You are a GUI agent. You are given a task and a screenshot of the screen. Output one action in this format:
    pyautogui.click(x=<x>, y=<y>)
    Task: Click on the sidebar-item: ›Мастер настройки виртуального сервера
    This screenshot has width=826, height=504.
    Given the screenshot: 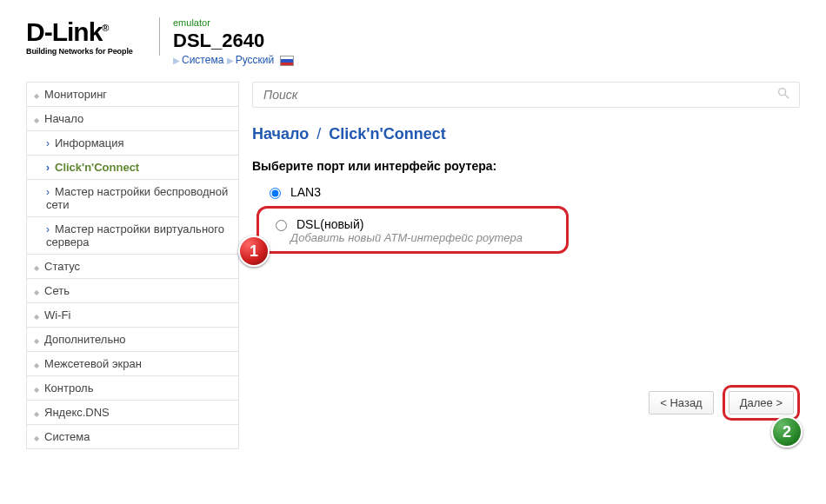 What is the action you would take?
    pyautogui.click(x=132, y=235)
    